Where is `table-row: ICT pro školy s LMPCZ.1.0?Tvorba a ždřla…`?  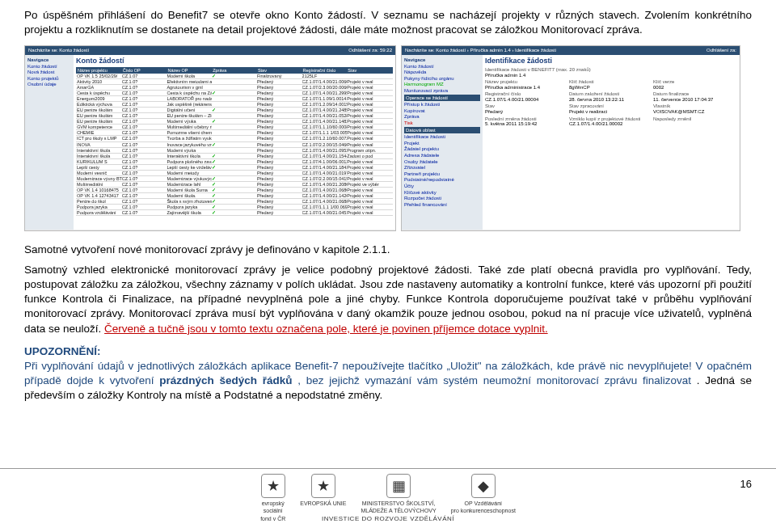
table-row: ICT pro školy s LMPCZ.1.0?Tvorba a ždřla… is located at coordinates (234, 139).